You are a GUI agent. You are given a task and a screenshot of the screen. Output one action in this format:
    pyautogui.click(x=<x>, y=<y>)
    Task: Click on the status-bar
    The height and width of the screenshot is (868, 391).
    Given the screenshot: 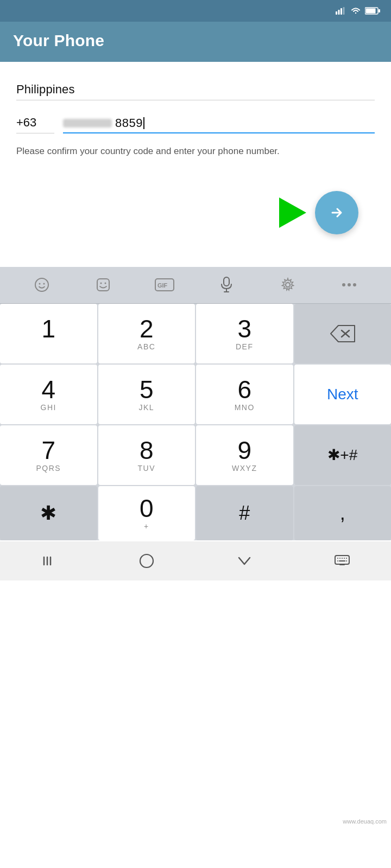 What is the action you would take?
    pyautogui.click(x=195, y=11)
    